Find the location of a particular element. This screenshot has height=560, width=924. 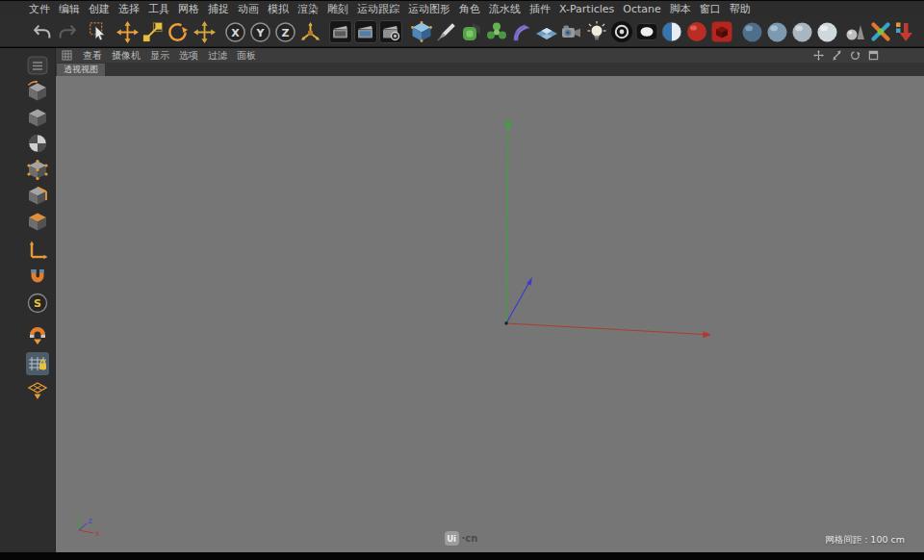

octane-material-icon is located at coordinates (697, 32).